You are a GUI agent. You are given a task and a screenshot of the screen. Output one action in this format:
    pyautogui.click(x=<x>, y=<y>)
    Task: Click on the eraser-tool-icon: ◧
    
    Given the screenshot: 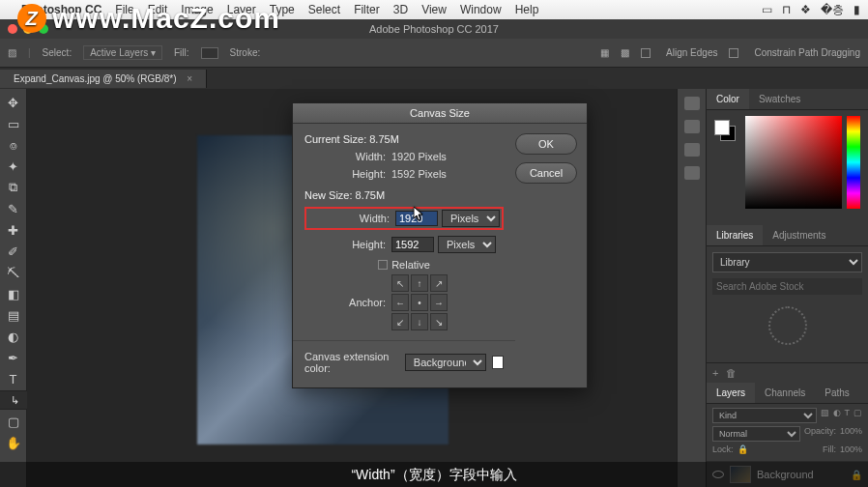 What is the action you would take?
    pyautogui.click(x=14, y=294)
    